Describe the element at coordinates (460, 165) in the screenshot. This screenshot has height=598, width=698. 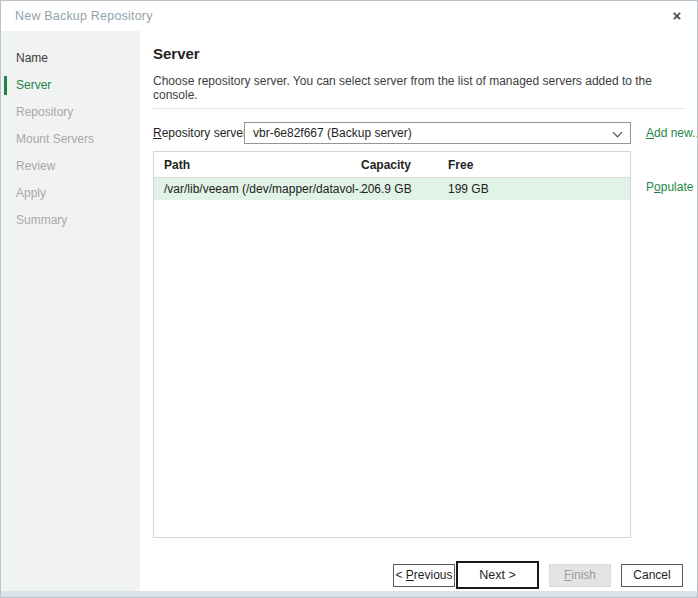
I see `column-header-free: Free` at that location.